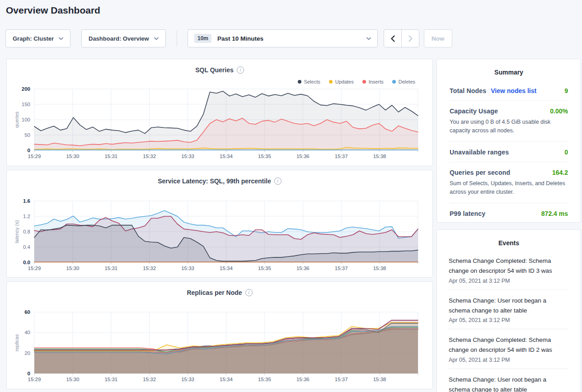  What do you see at coordinates (26, 120) in the screenshot?
I see `svg-text: 100` at bounding box center [26, 120].